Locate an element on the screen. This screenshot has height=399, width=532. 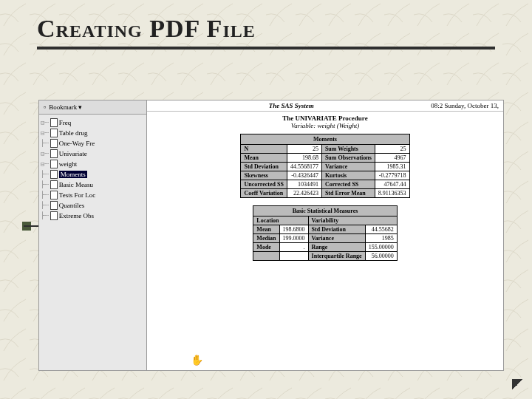
stat-value: 44.5568177 is located at coordinates (304, 167).